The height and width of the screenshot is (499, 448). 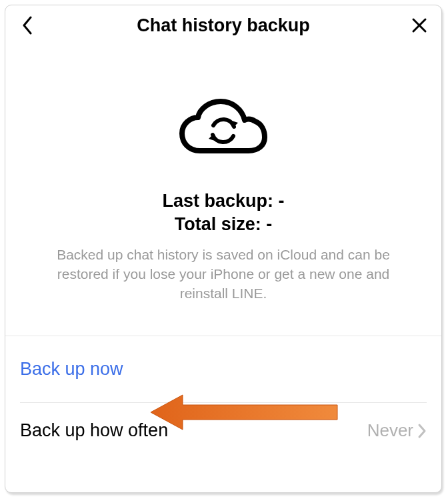 I want to click on backup-frequency-row: Back up how often Never, so click(x=223, y=431).